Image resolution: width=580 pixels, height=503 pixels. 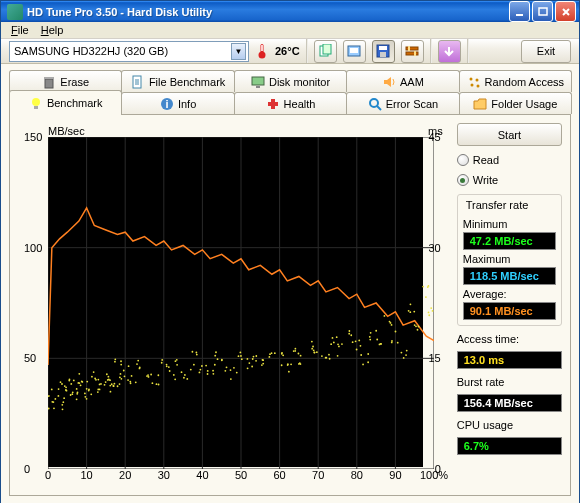 I want to click on read-radio-row: Read, so click(x=510, y=160).